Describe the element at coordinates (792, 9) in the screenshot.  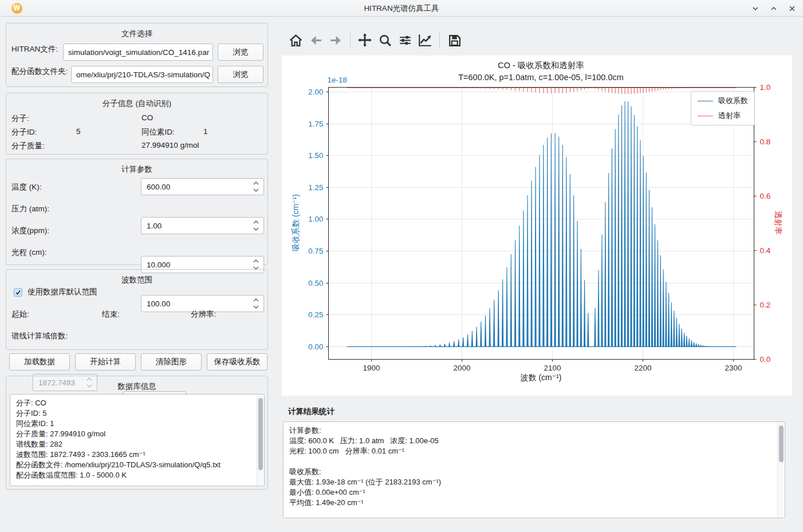
I see `window-close-button` at that location.